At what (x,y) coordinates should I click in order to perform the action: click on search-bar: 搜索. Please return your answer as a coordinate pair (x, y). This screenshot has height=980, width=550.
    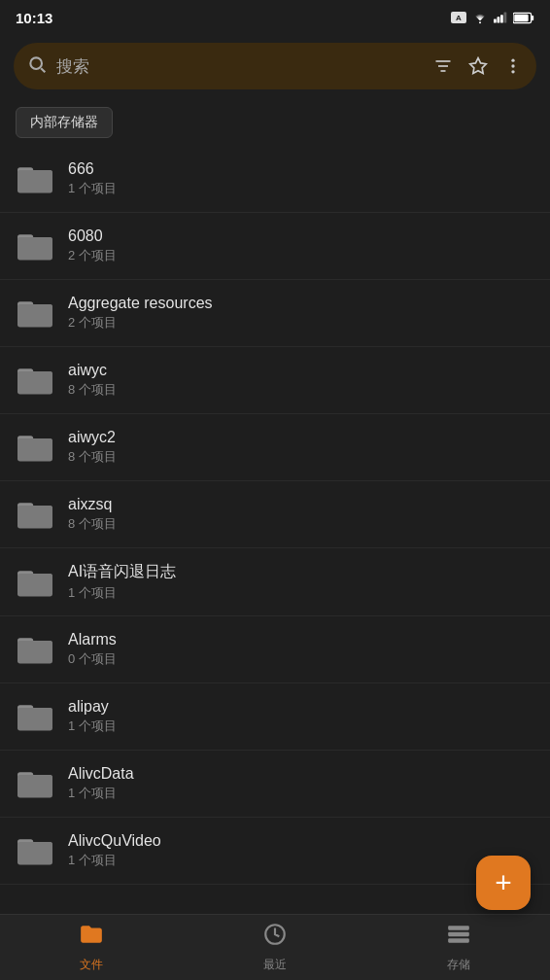
    Looking at the image, I should click on (275, 66).